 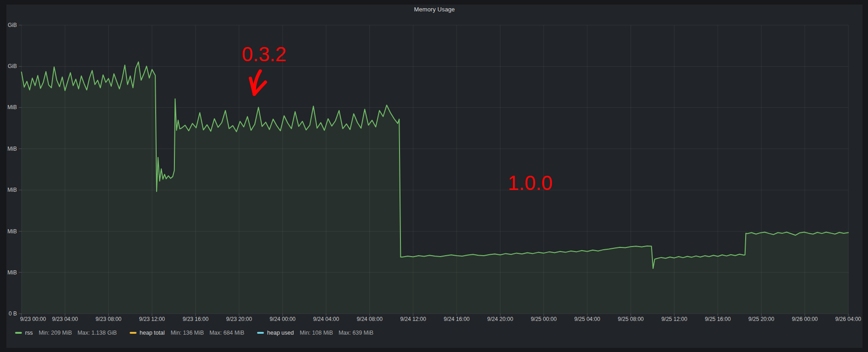 I want to click on x-axis-label: 9/24 12:00, so click(x=413, y=319).